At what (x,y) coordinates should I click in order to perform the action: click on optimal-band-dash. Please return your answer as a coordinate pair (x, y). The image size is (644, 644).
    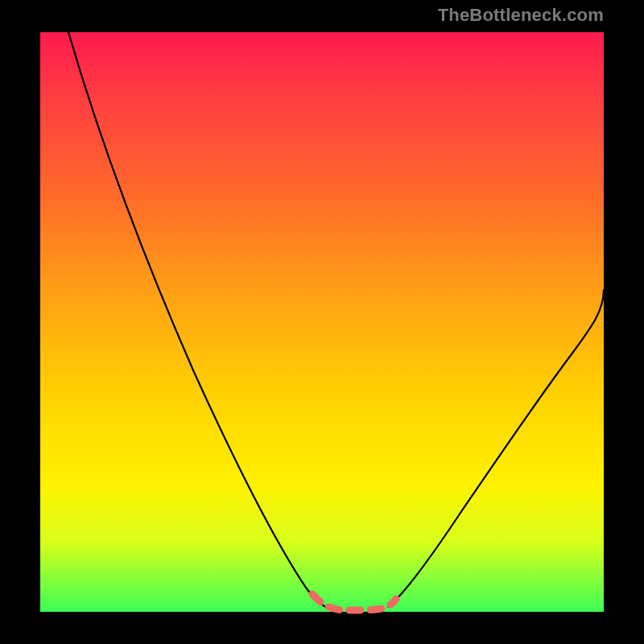
    Looking at the image, I should click on (354, 602).